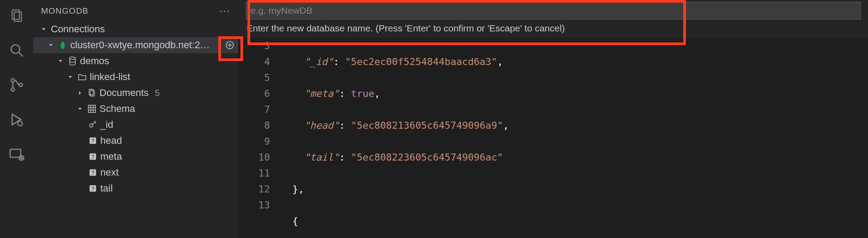  I want to click on schema-field-tail: ? tail, so click(136, 188).